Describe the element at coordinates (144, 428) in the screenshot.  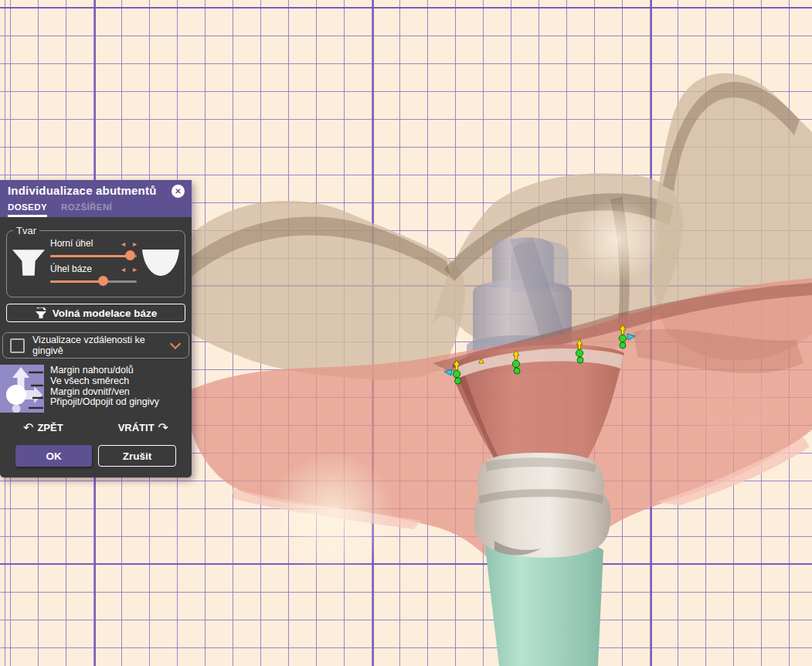
I see `redo-button: VRÁTIT ↷` at that location.